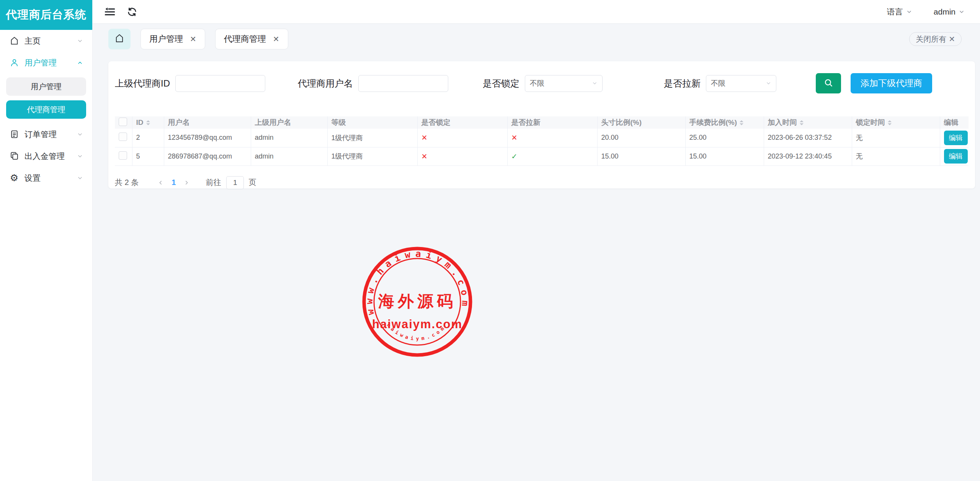 This screenshot has height=481, width=980. What do you see at coordinates (462, 156) in the screenshot?
I see `is_locked-cell: ✕` at bounding box center [462, 156].